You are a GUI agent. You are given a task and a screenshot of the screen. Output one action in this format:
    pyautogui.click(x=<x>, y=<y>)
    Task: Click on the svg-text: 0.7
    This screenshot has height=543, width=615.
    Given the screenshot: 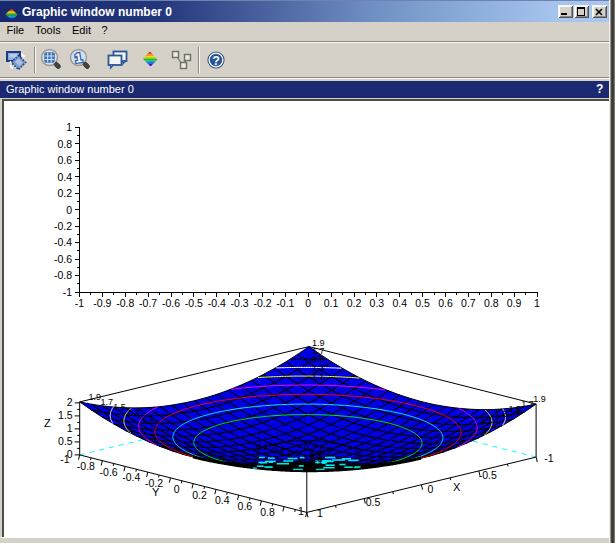 What is the action you would take?
    pyautogui.click(x=468, y=303)
    